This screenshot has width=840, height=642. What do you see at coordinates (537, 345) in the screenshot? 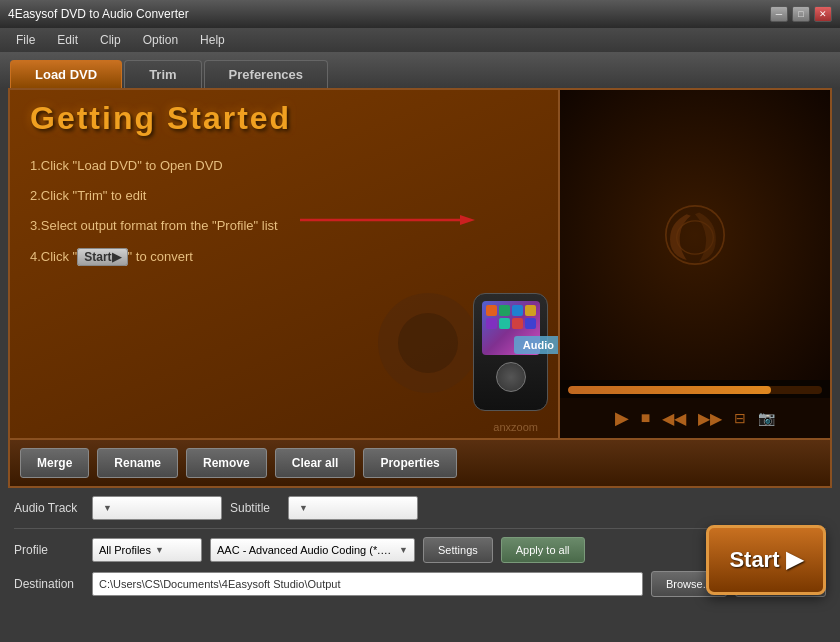
I see `audio-badge: Audio` at bounding box center [537, 345].